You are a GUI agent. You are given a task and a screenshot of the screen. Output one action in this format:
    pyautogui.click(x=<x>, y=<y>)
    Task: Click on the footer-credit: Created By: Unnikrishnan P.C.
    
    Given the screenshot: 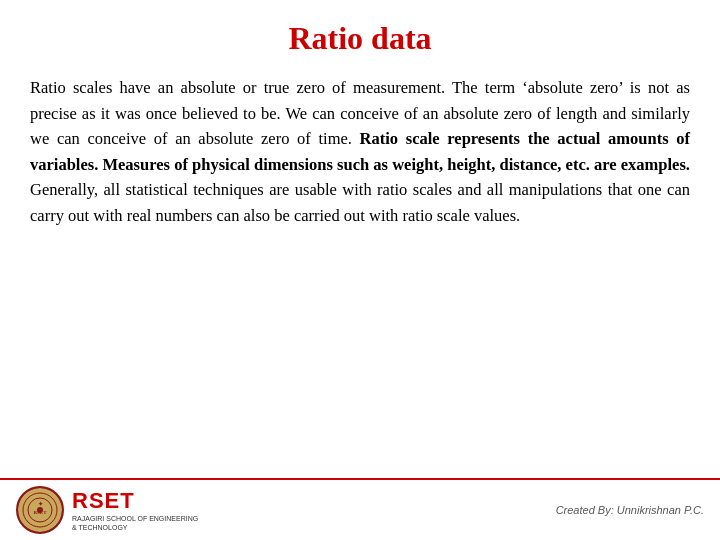 What is the action you would take?
    pyautogui.click(x=630, y=510)
    